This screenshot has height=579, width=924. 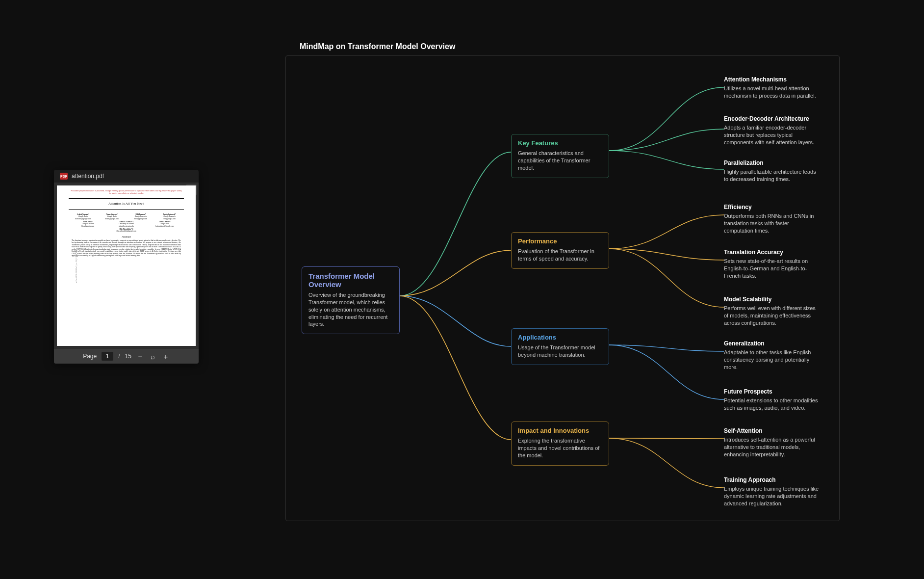 I want to click on leaf-title: Future Prospects, so click(x=772, y=392).